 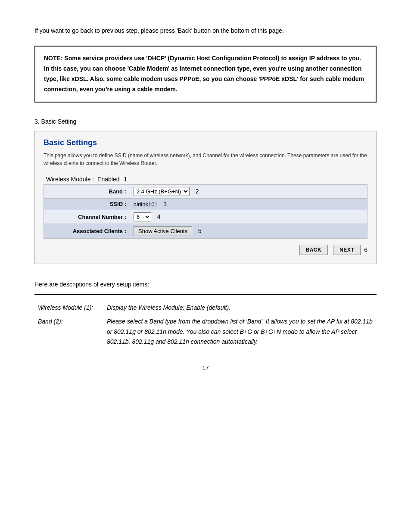 What do you see at coordinates (206, 295) in the screenshot?
I see `divider` at bounding box center [206, 295].